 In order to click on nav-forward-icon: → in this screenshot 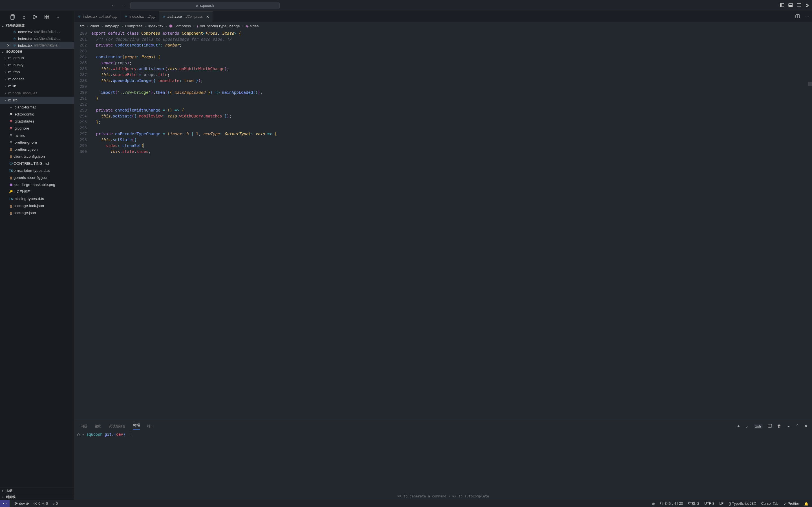, I will do `click(124, 5)`.